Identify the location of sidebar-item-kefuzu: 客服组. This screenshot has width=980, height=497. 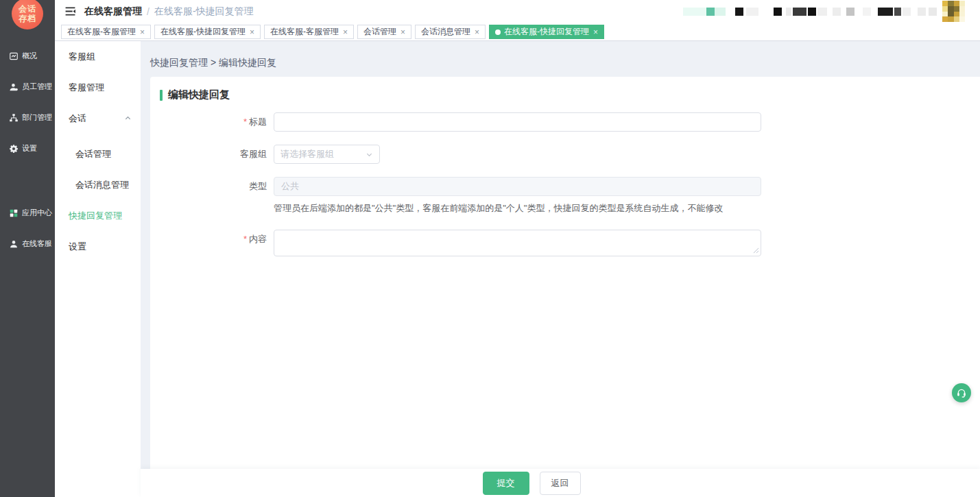
(97, 56).